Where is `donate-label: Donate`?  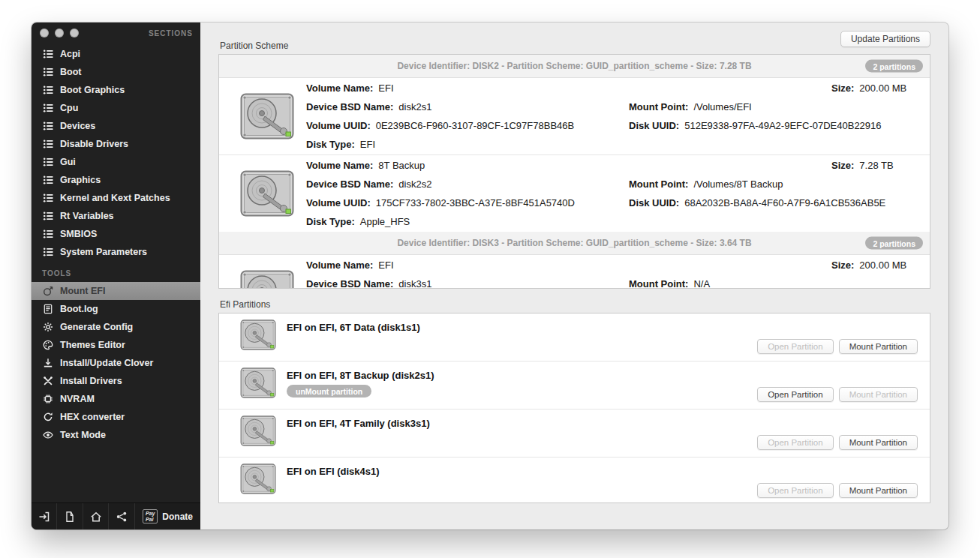
donate-label: Donate is located at coordinates (177, 517).